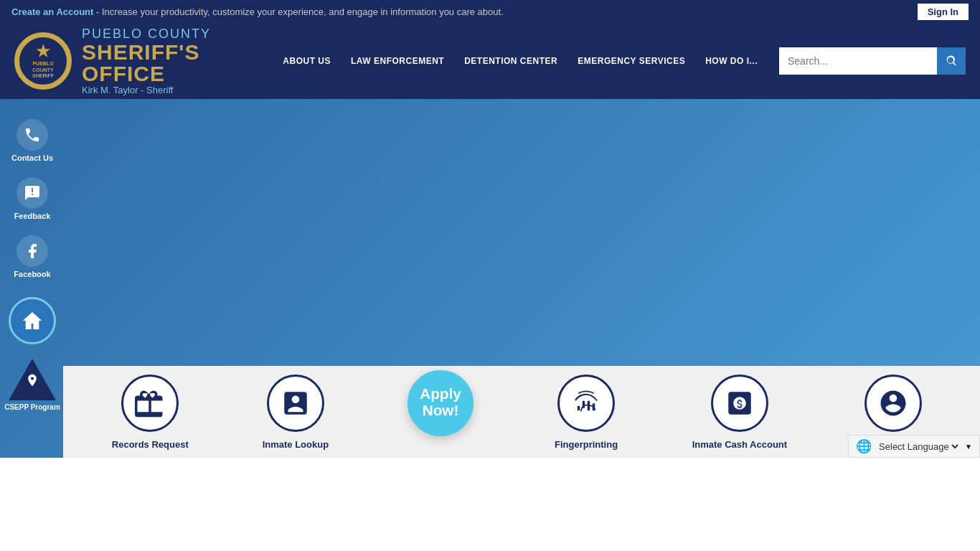  What do you see at coordinates (32, 158) in the screenshot?
I see `contact-us-label: Contact Us` at bounding box center [32, 158].